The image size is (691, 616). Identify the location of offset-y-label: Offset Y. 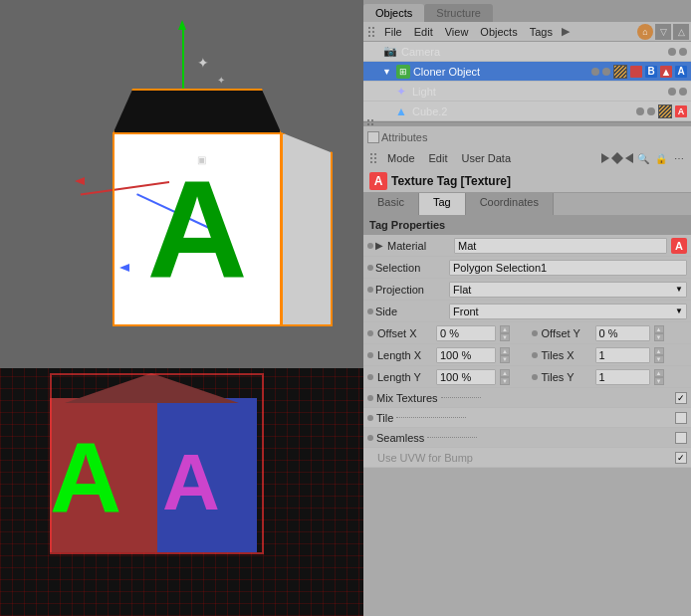
(567, 333).